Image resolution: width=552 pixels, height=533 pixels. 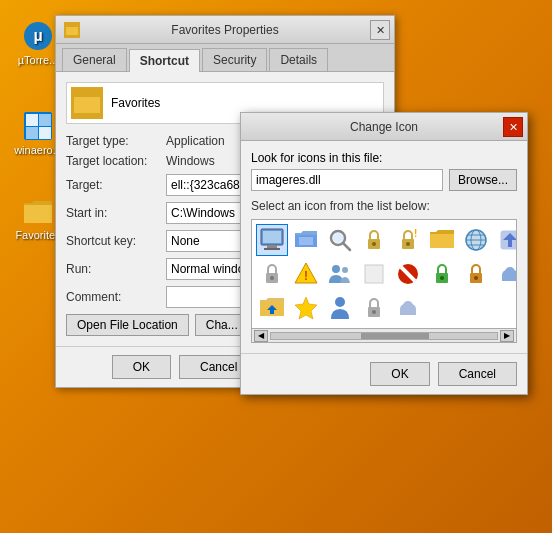 I want to click on winaero-icon, so click(x=38, y=126).